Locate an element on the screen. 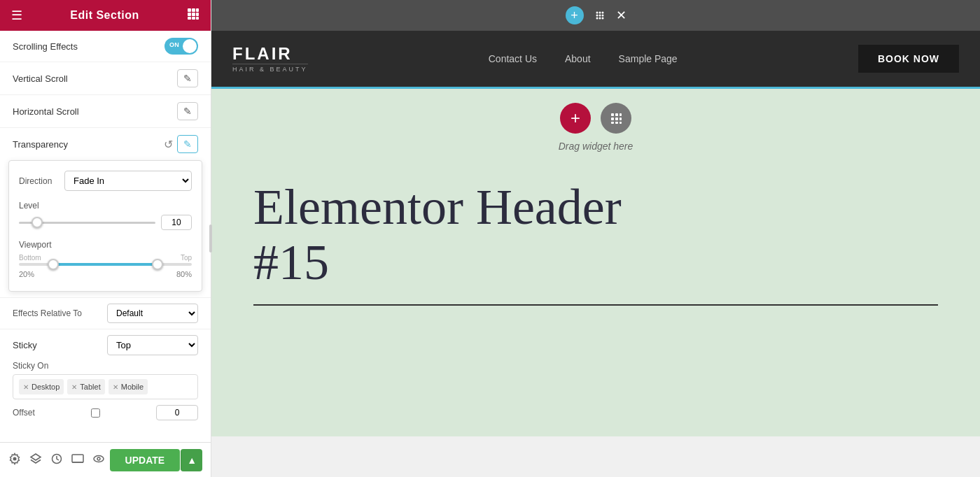 The image size is (980, 477). vertical-scroll-edit-btn: ✎ is located at coordinates (188, 78).